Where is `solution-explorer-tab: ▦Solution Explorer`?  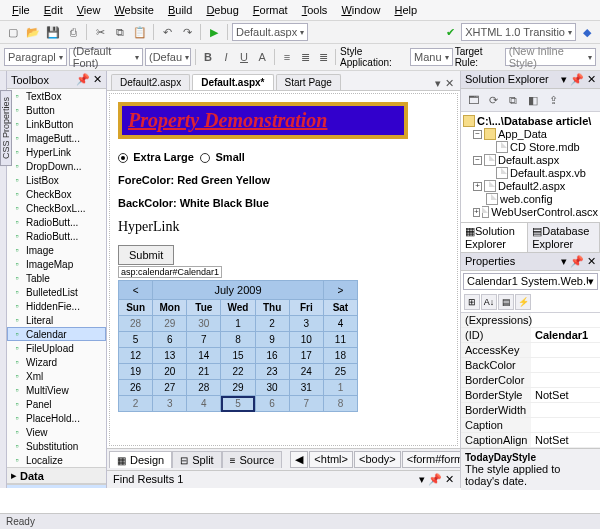
solution-explorer-tab: ▦Solution Explorer is located at coordinates (494, 238).